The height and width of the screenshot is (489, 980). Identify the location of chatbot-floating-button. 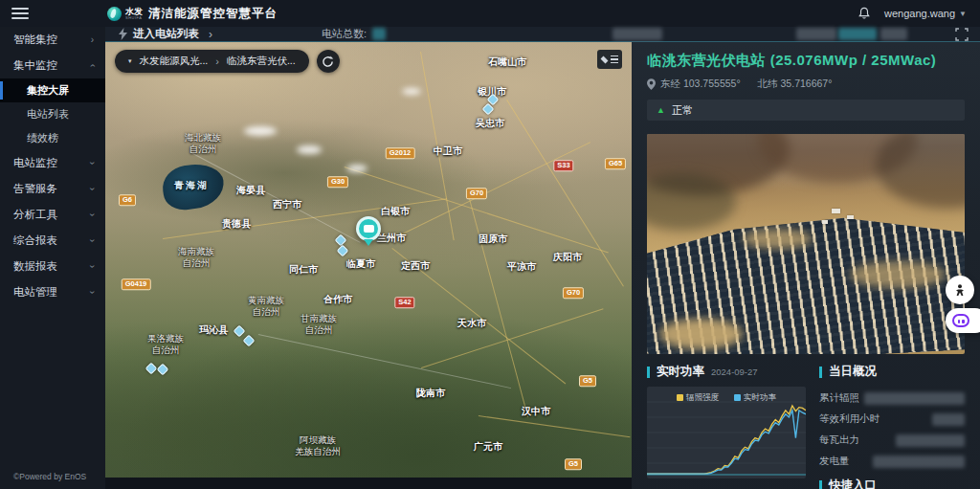
(963, 321).